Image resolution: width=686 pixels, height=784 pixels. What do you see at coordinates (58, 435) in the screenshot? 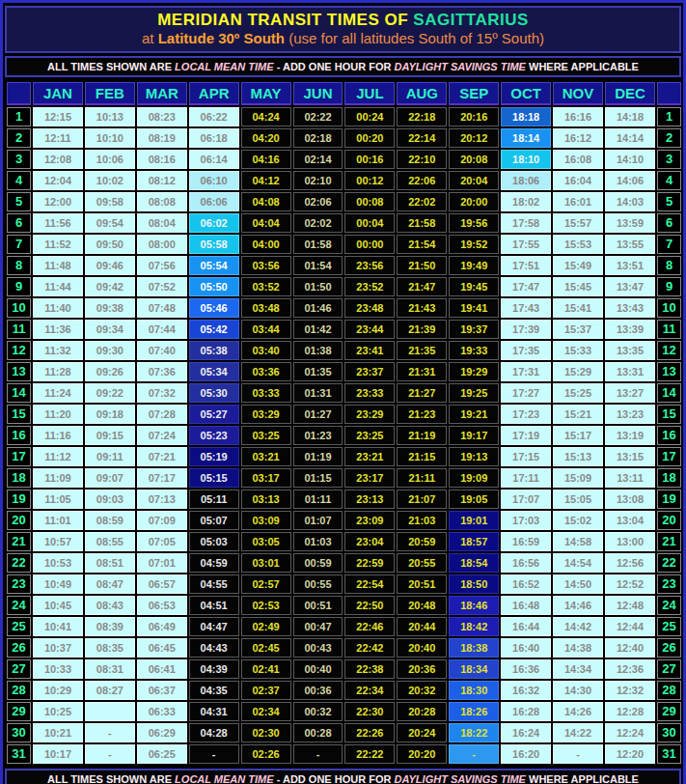
I see `time-cell: 11:16` at bounding box center [58, 435].